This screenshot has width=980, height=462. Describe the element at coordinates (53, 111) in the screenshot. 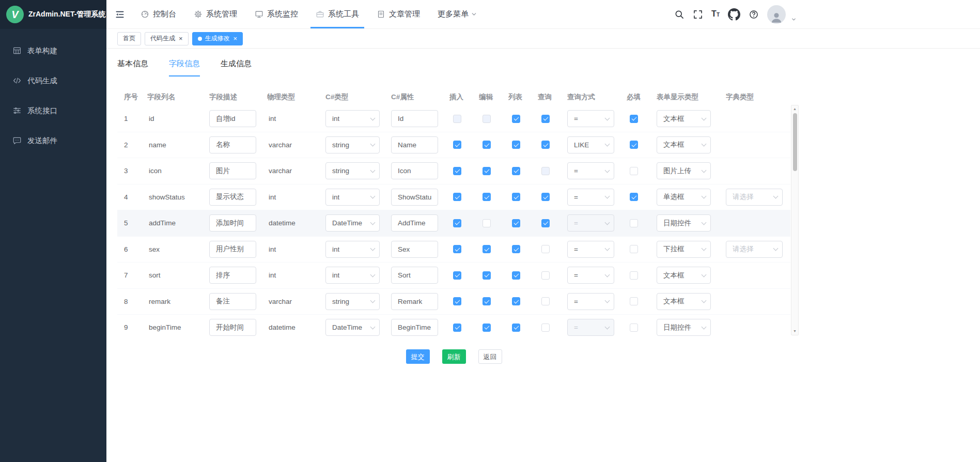

I see `sidebar-item: 系统接口` at that location.